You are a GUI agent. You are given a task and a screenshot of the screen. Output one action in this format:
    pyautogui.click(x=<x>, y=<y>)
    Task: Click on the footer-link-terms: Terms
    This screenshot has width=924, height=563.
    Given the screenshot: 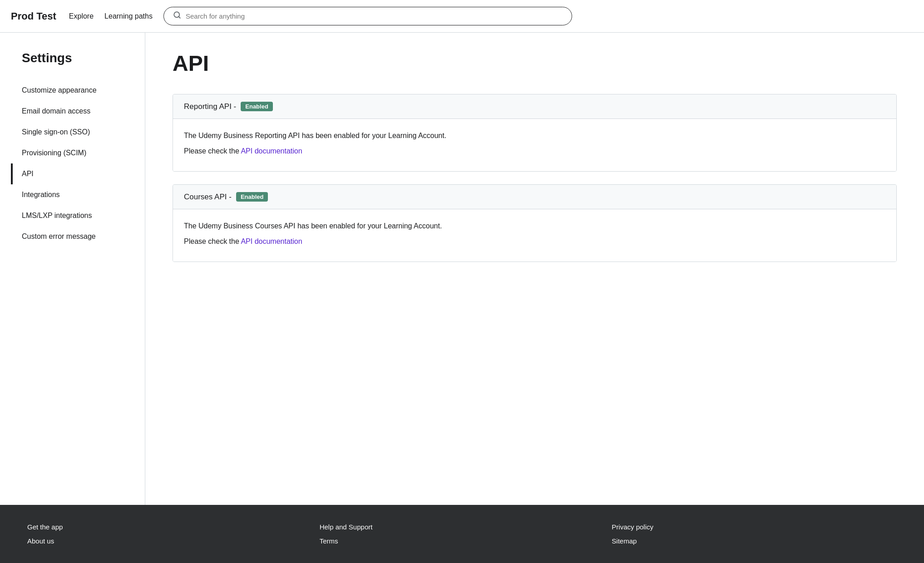 What is the action you would take?
    pyautogui.click(x=462, y=541)
    